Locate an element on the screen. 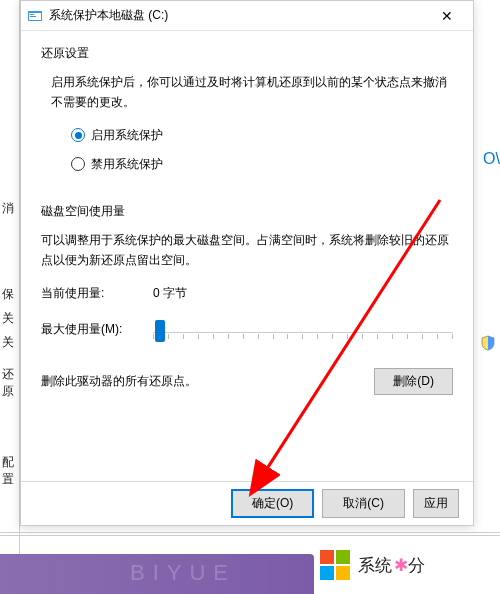 This screenshot has height=594, width=500. star-icon: ✱ is located at coordinates (401, 566).